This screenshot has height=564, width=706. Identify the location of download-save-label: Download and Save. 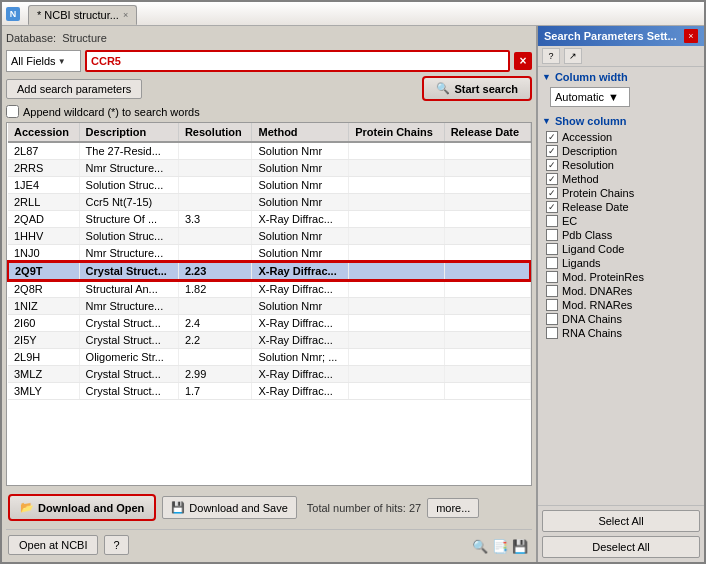
(238, 508).